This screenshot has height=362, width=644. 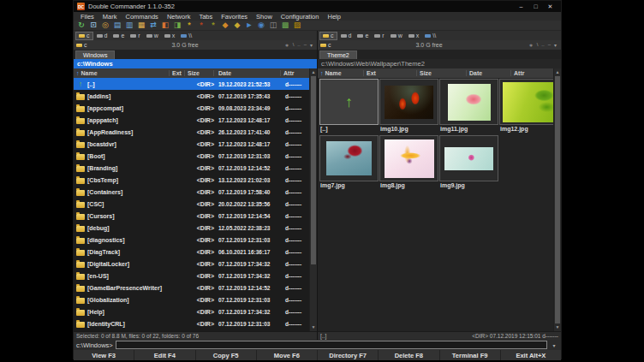 What do you see at coordinates (379, 36) in the screenshot?
I see `drive-button: r` at bounding box center [379, 36].